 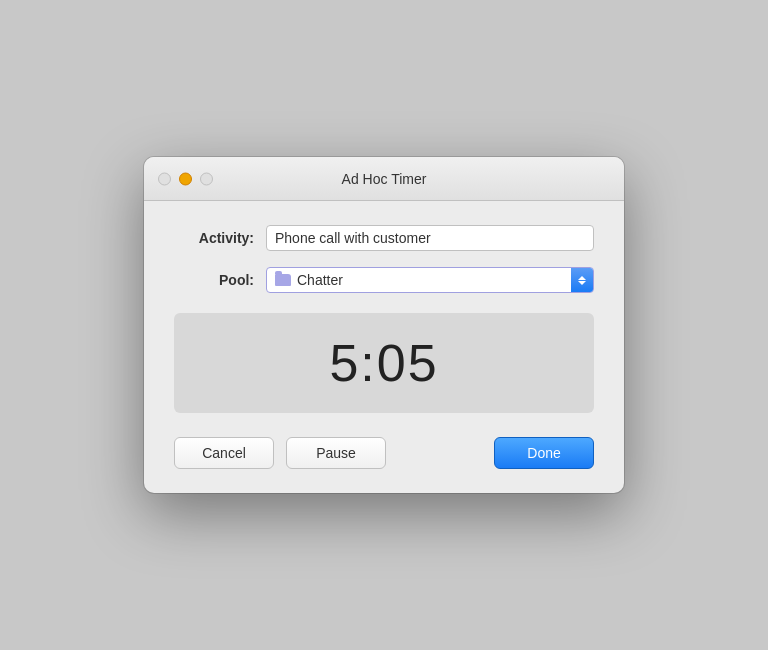 I want to click on pool-select-container: Chatter, so click(x=430, y=280).